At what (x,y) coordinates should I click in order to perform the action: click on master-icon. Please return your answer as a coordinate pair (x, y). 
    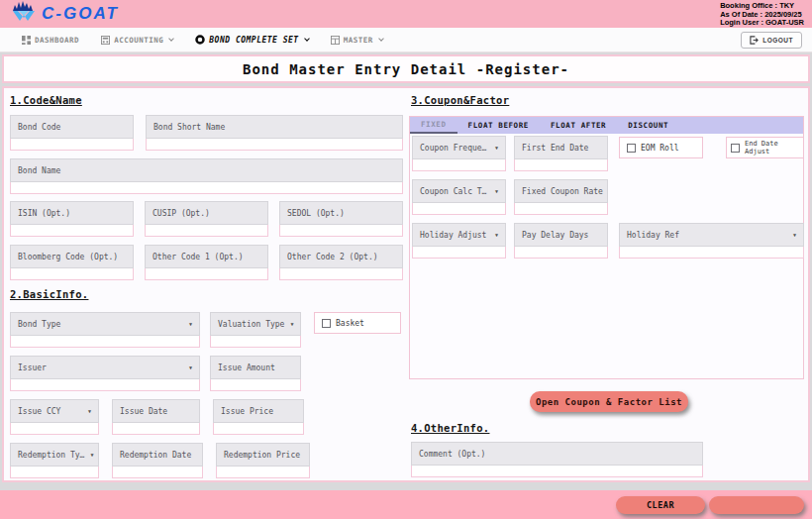
    Looking at the image, I should click on (335, 40).